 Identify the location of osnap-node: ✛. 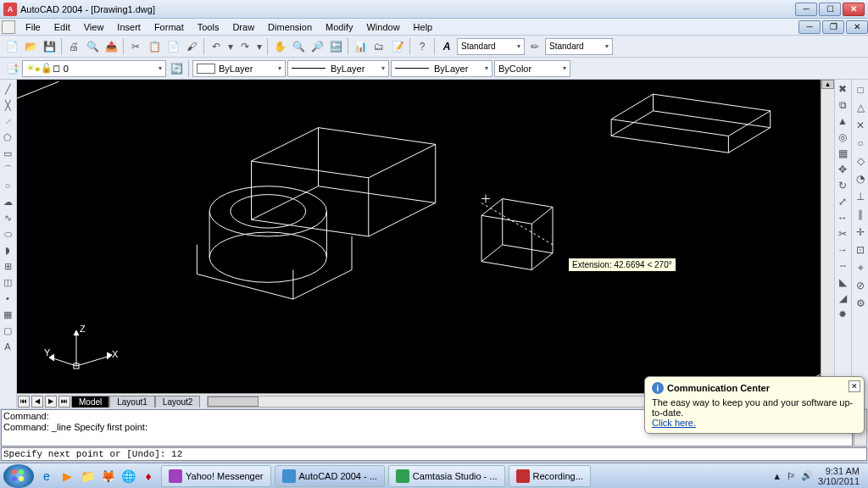
(860, 232).